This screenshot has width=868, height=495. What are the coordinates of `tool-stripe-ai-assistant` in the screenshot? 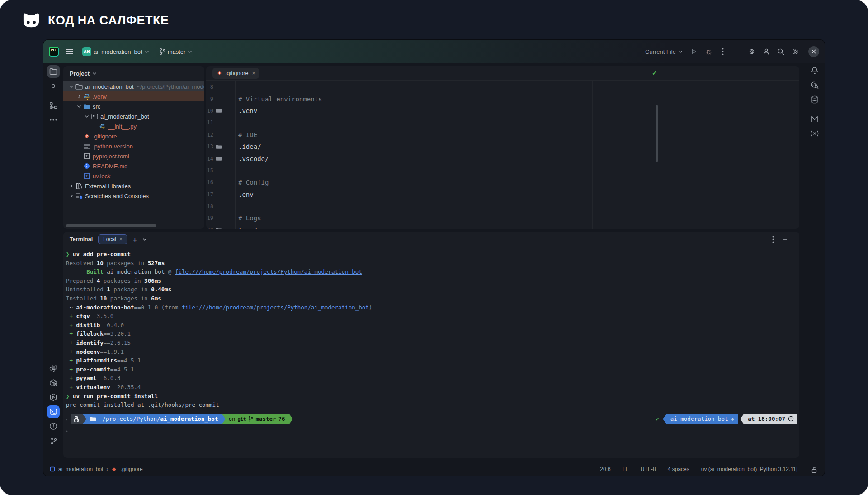 It's located at (815, 85).